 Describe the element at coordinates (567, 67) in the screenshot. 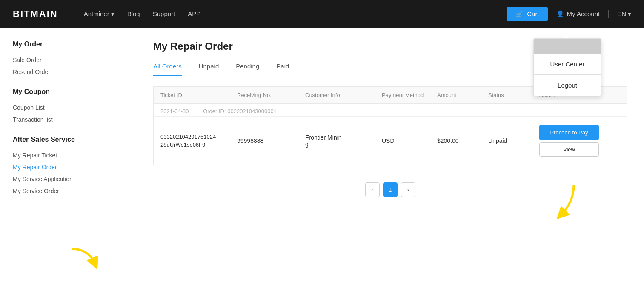

I see `account-dropdown: User Center Logout` at that location.